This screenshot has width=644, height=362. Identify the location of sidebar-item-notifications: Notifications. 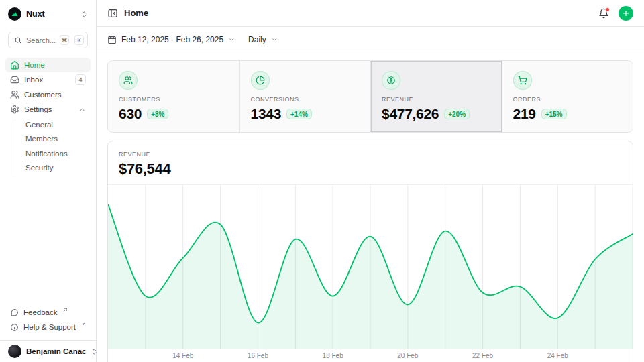
(48, 154).